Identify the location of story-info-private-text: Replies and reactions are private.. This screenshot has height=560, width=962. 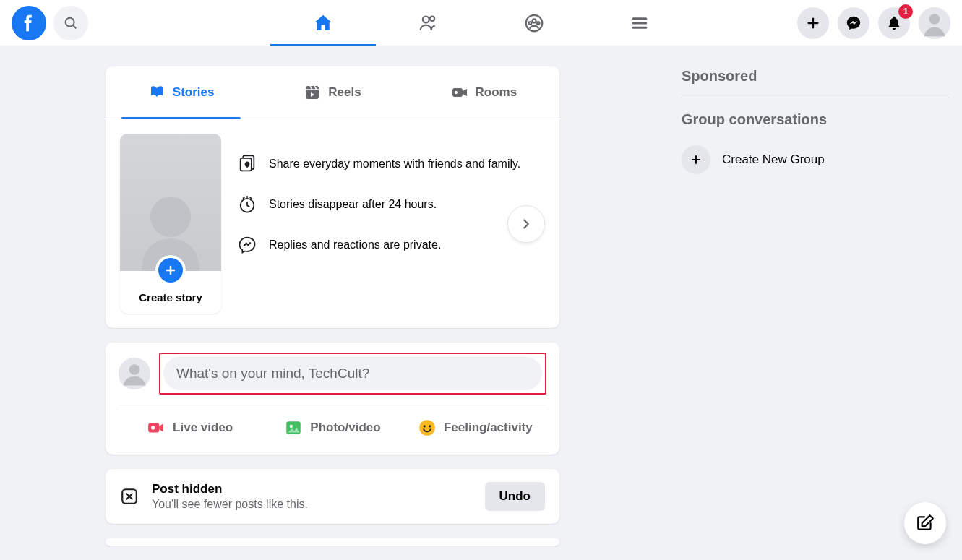
(355, 245).